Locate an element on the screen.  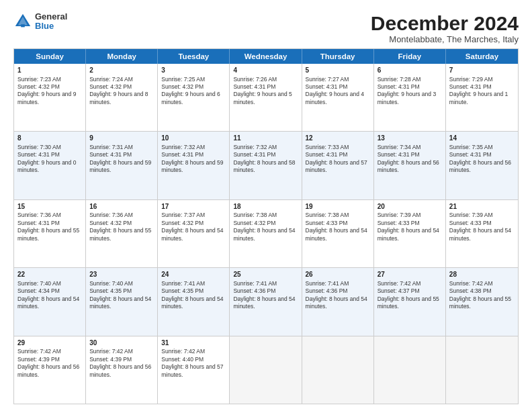
daylight-text: Daylight: 9 hours and 5 minutes. is located at coordinates (262, 98).